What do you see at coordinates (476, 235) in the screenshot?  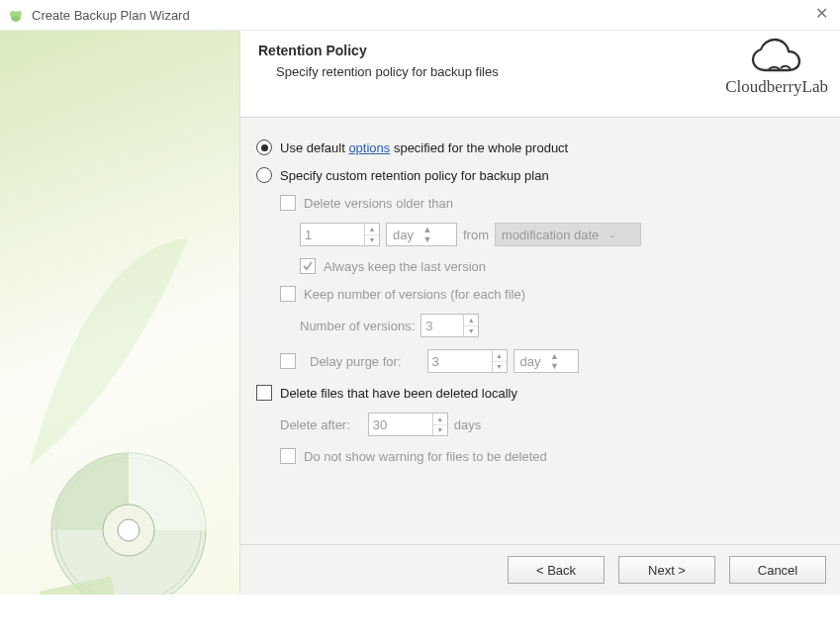 I see `from-label: from` at bounding box center [476, 235].